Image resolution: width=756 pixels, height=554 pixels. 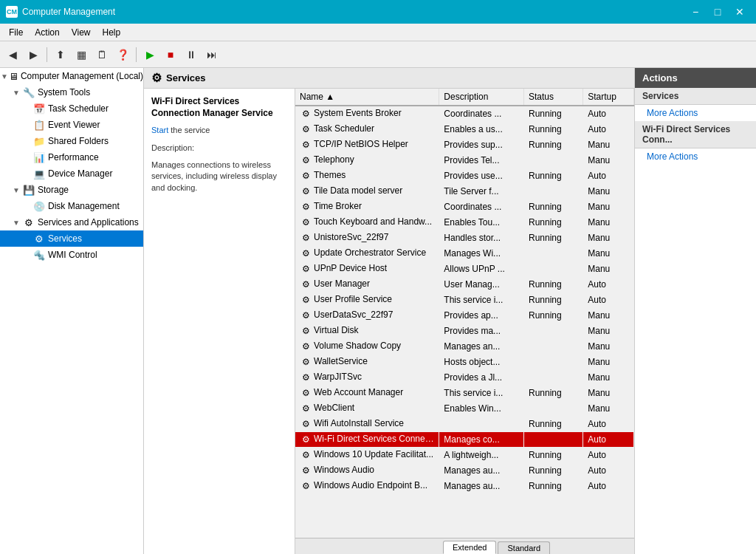 I want to click on menu-help: Help, so click(x=112, y=33).